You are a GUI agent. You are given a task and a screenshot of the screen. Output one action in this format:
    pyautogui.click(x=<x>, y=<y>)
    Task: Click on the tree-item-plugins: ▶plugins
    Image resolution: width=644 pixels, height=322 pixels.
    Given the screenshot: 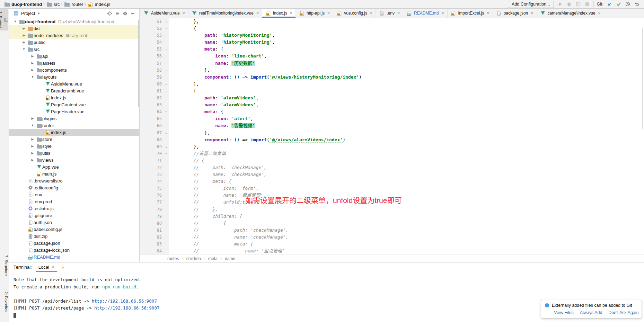 What is the action you would take?
    pyautogui.click(x=74, y=118)
    